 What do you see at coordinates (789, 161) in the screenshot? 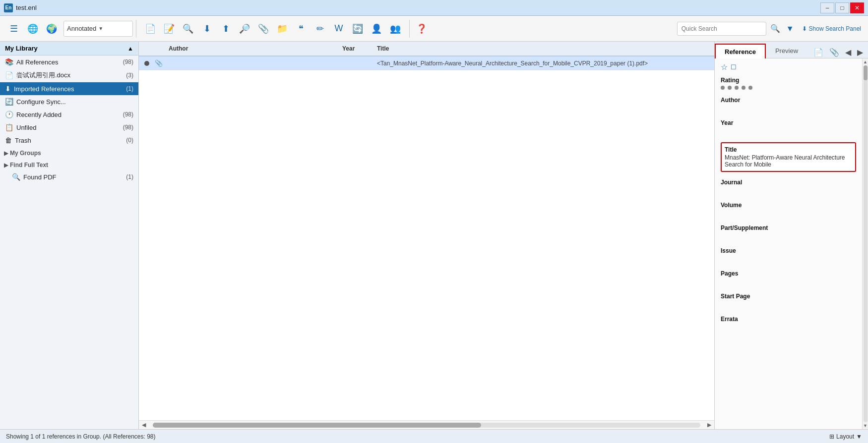
I see `title-value: MnasNet: Platform-Aware Neural Architect…` at bounding box center [789, 161].